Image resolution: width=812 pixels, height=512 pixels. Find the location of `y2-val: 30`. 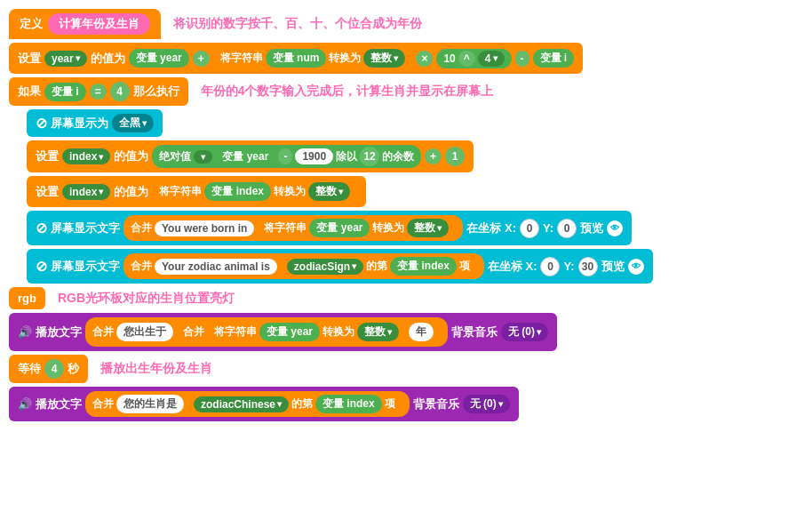

y2-val: 30 is located at coordinates (588, 267).